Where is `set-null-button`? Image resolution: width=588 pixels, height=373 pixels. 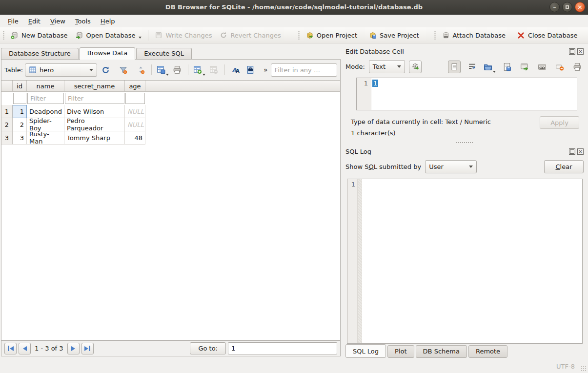
set-null-button is located at coordinates (560, 67).